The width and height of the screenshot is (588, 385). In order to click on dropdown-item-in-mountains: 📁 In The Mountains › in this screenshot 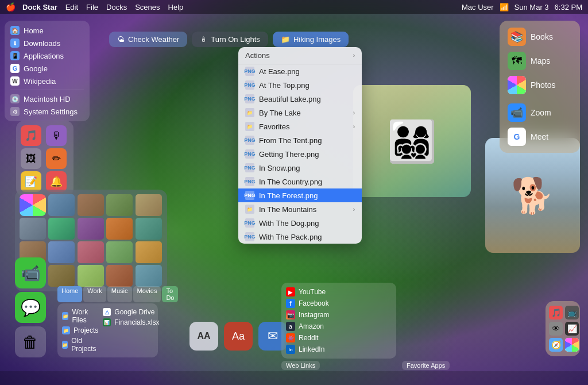, I will do `click(300, 209)`.